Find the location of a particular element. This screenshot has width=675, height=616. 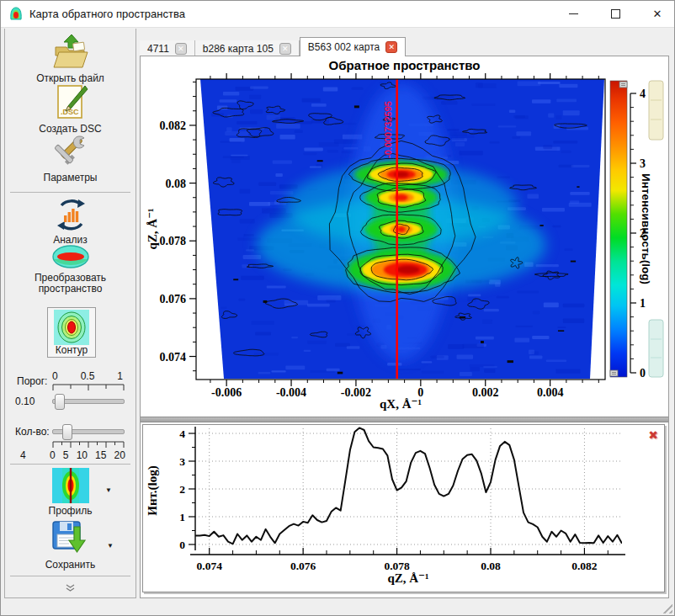

crosshair-value-label: -0.000732595 is located at coordinates (388, 130).